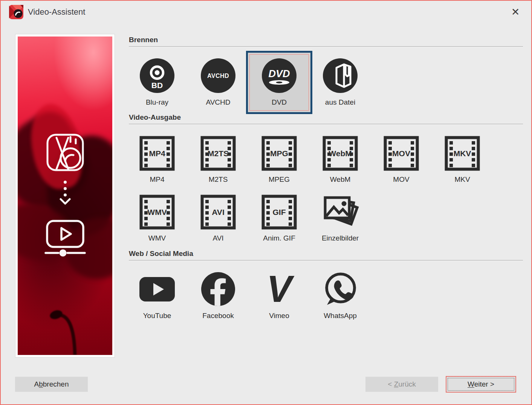  Describe the element at coordinates (65, 196) in the screenshot. I see `flower-photo` at that location.